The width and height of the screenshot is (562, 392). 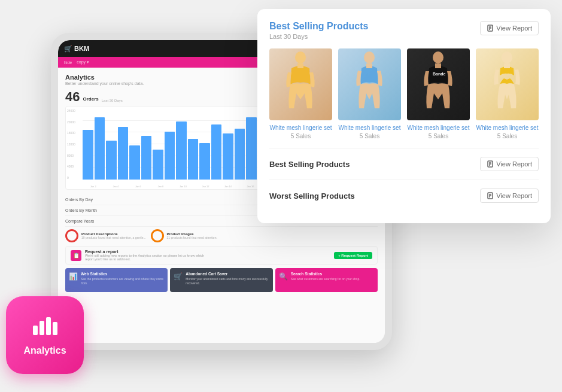 I want to click on worst-selling-label: Worst Selling Products, so click(x=312, y=196).